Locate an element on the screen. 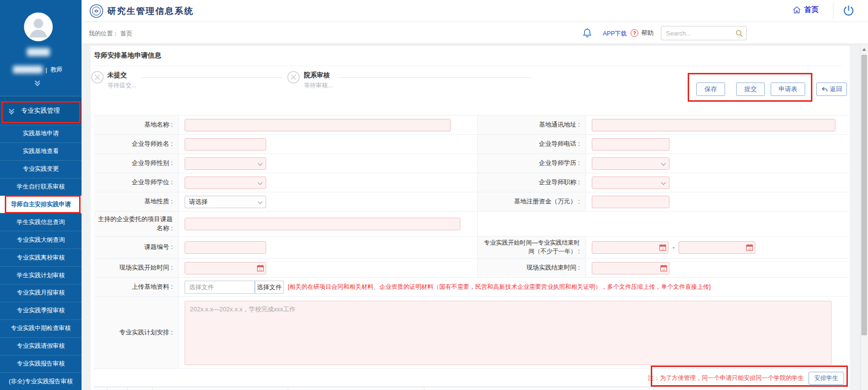 The height and width of the screenshot is (390, 868). file-upload-control: 选择文件 选择文件 is located at coordinates (234, 287).